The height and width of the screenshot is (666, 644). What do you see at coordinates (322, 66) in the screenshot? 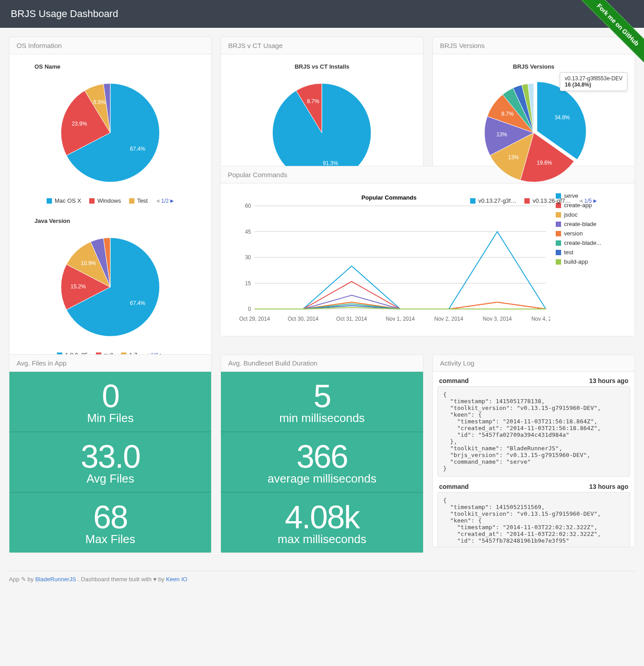
I see `chart-title: BRJS vs CT Installs` at bounding box center [322, 66].